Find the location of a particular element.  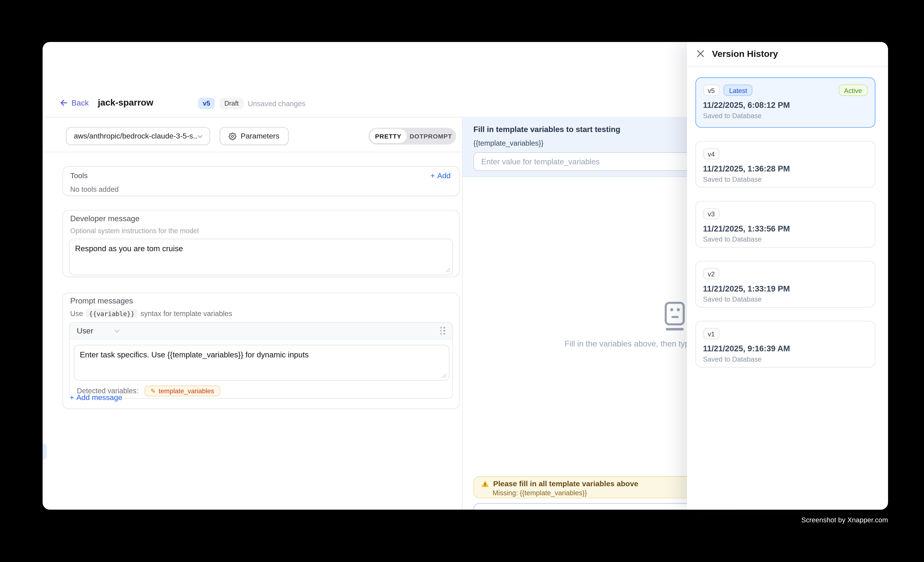

version-number-badge: v4 is located at coordinates (711, 154).